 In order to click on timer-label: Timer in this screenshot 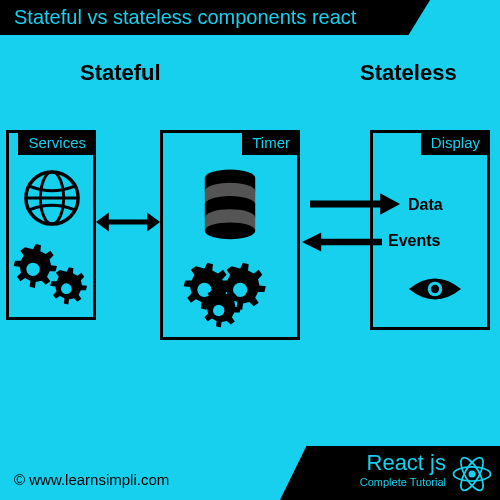, I will do `click(271, 142)`.